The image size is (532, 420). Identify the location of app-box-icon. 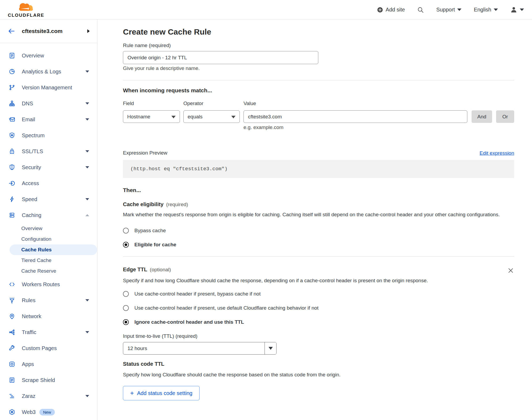
(12, 364).